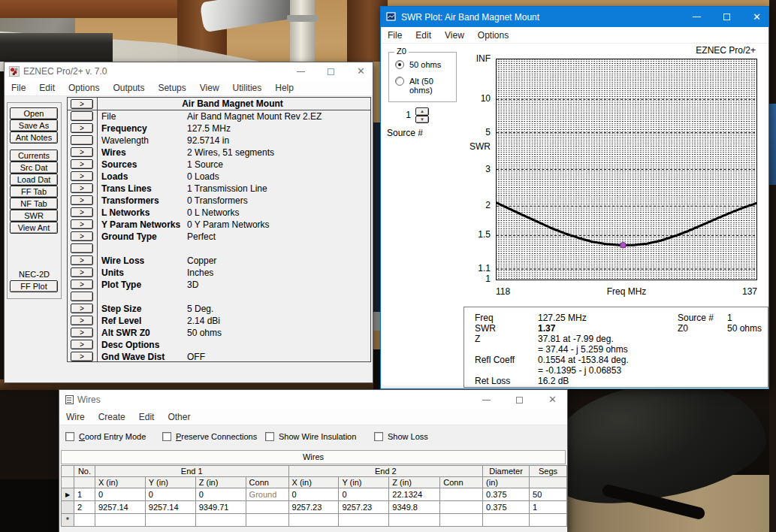 This screenshot has height=532, width=776. Describe the element at coordinates (75, 417) in the screenshot. I see `wires-menu-wire: Wire` at that location.